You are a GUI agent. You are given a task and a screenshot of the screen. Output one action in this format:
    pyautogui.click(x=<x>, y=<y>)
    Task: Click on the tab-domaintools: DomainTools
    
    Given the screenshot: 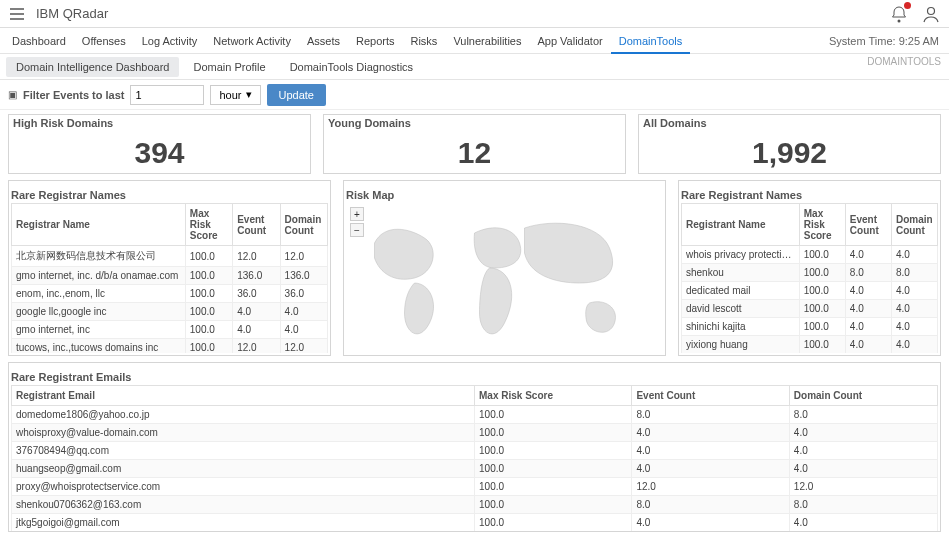 What is the action you would take?
    pyautogui.click(x=651, y=41)
    